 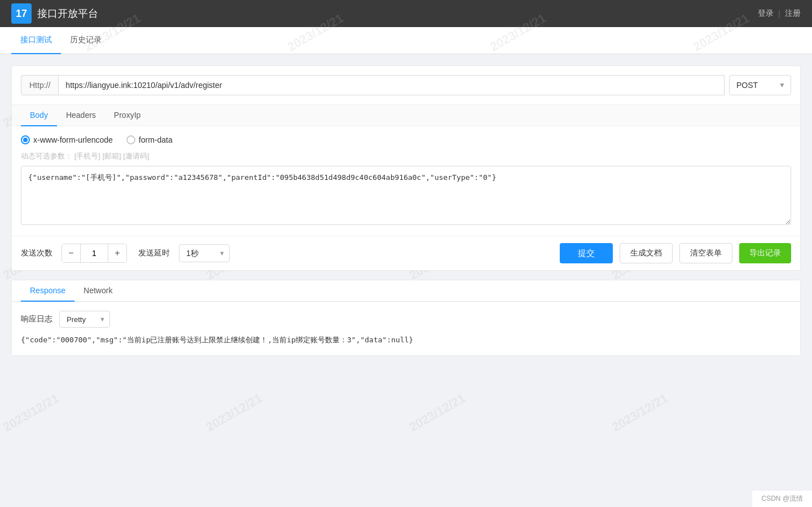 I want to click on radio-form-data: form-data, so click(x=150, y=140).